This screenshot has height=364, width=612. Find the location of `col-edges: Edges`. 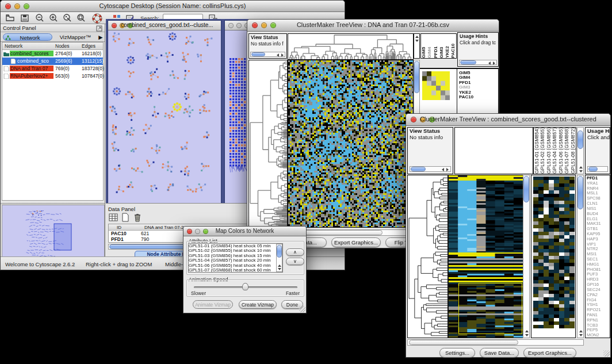

col-edges: Edges is located at coordinates (89, 46).